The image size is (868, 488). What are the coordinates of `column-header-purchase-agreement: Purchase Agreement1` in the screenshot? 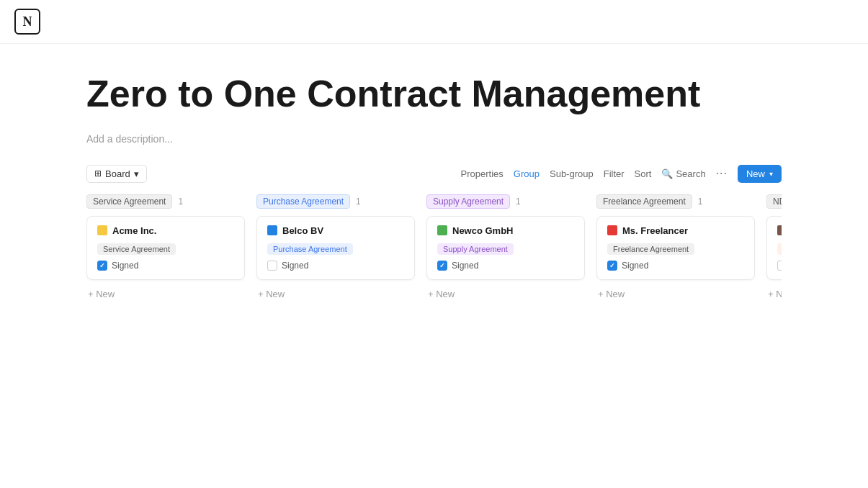 It's located at (336, 202).